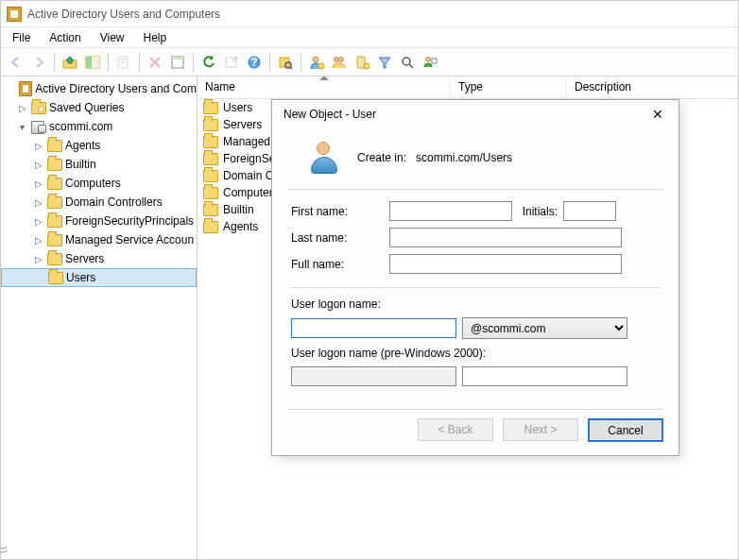  What do you see at coordinates (339, 62) in the screenshot?
I see `new-group-icon` at bounding box center [339, 62].